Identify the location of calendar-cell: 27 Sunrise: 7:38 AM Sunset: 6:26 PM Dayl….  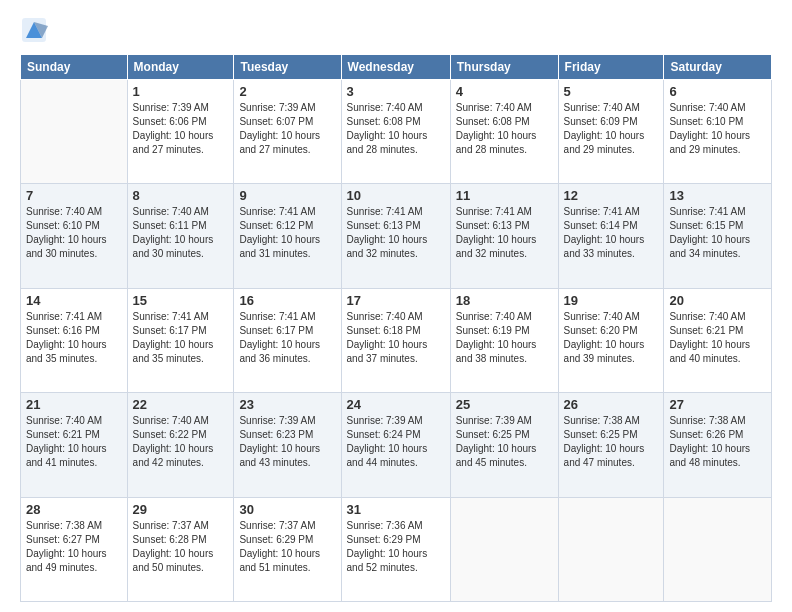
(718, 445).